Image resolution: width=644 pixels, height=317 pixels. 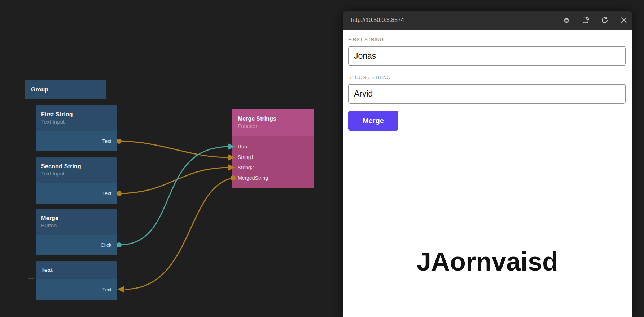 What do you see at coordinates (273, 149) in the screenshot?
I see `node-merge-strings: Merge Strings Function Run String1 Strin…` at bounding box center [273, 149].